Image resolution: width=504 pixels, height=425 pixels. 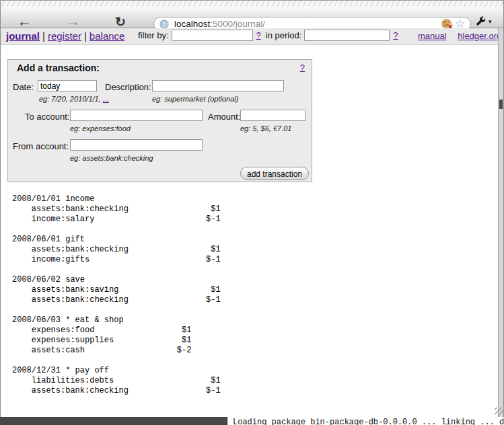 I want to click on date-label: Date:, so click(x=23, y=87).